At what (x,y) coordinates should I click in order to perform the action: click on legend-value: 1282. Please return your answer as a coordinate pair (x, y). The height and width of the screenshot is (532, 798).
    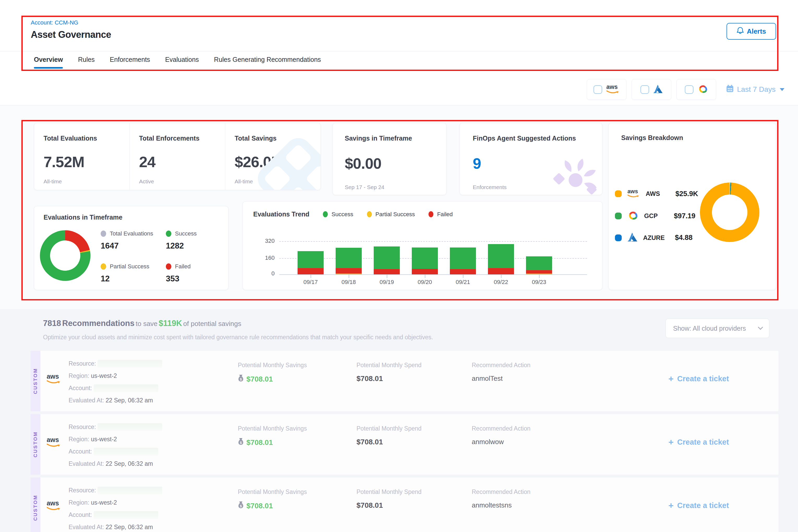
    Looking at the image, I should click on (181, 246).